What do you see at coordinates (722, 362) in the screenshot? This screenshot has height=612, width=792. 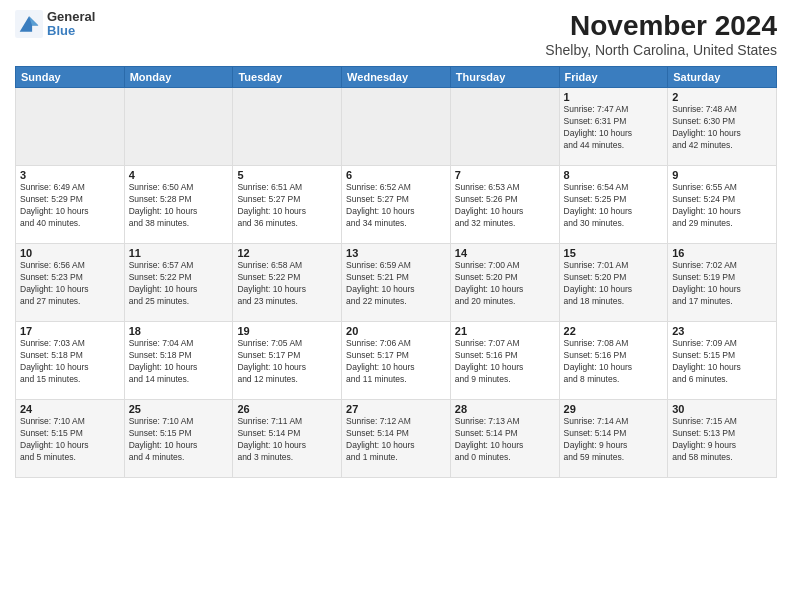 I see `day-info: Sunrise: 7:09 AM Sunset: 5:15 PM Dayligh…` at bounding box center [722, 362].